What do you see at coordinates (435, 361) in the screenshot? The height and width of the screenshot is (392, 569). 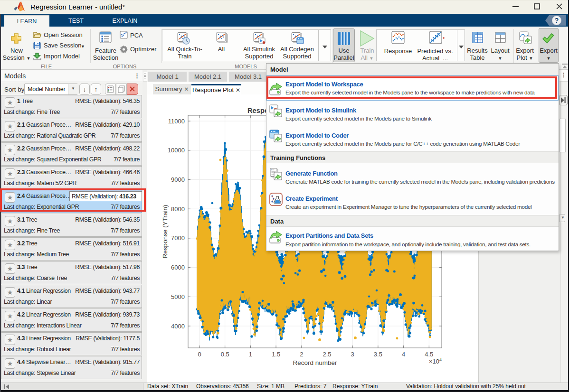 I see `svg-text: ×104` at bounding box center [435, 361].